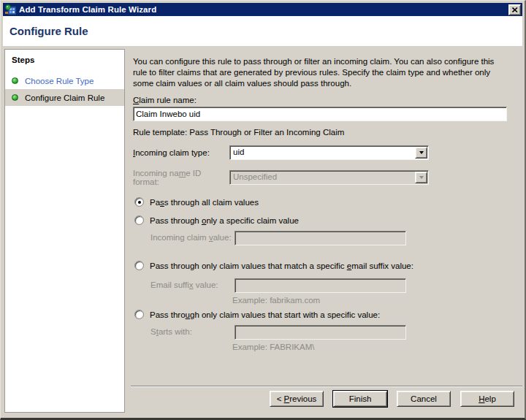 The image size is (526, 420). Describe the element at coordinates (329, 153) in the screenshot. I see `incoming-claim-type-select: uid` at that location.